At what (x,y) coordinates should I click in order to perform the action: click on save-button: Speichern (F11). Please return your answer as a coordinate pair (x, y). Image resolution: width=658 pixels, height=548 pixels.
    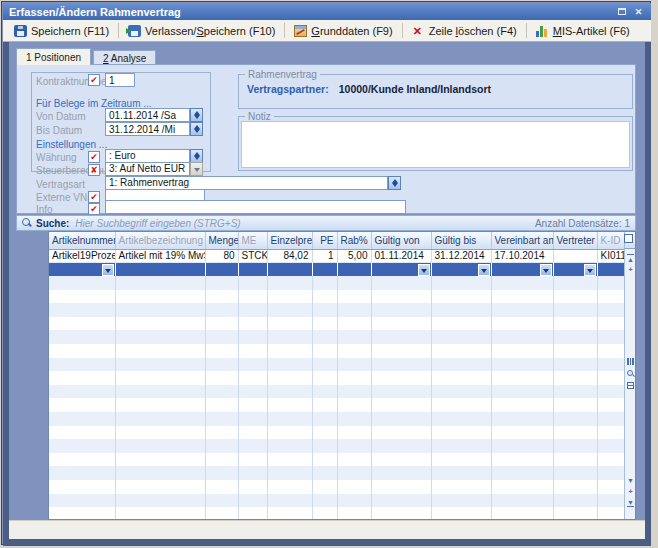
    Looking at the image, I should click on (62, 31).